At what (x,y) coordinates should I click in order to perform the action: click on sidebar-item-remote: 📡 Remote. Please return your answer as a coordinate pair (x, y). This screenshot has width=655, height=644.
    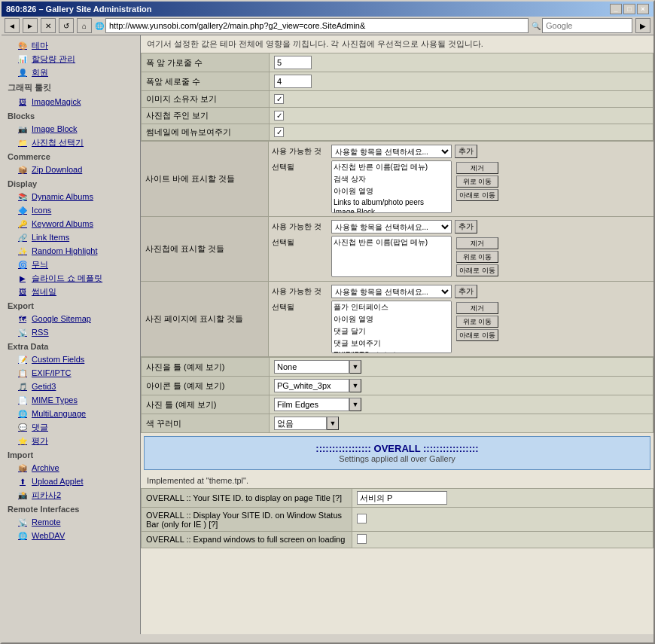
    Looking at the image, I should click on (71, 522).